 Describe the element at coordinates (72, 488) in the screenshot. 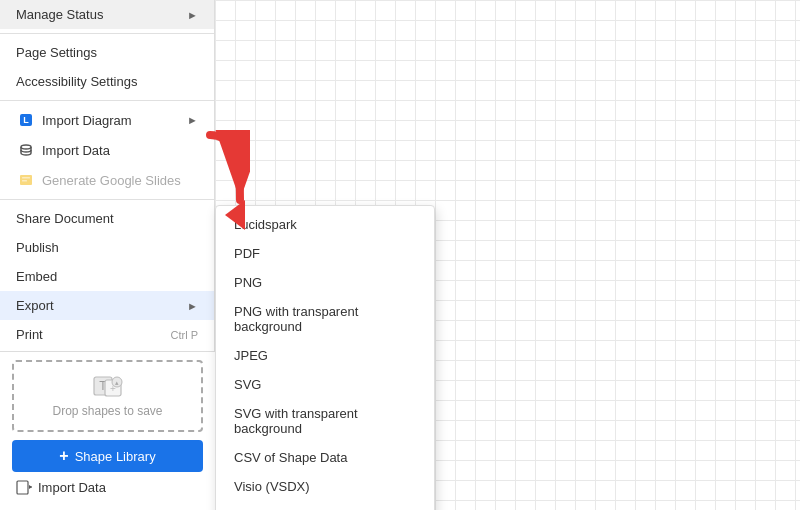

I see `import-data-bottom-label: Import Data` at that location.